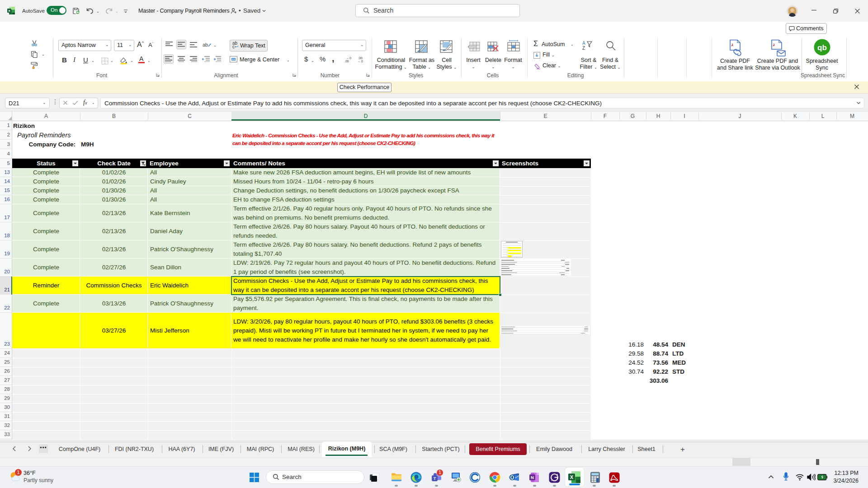  What do you see at coordinates (360, 61) in the screenshot?
I see `svg-text: →.0` at bounding box center [360, 61].